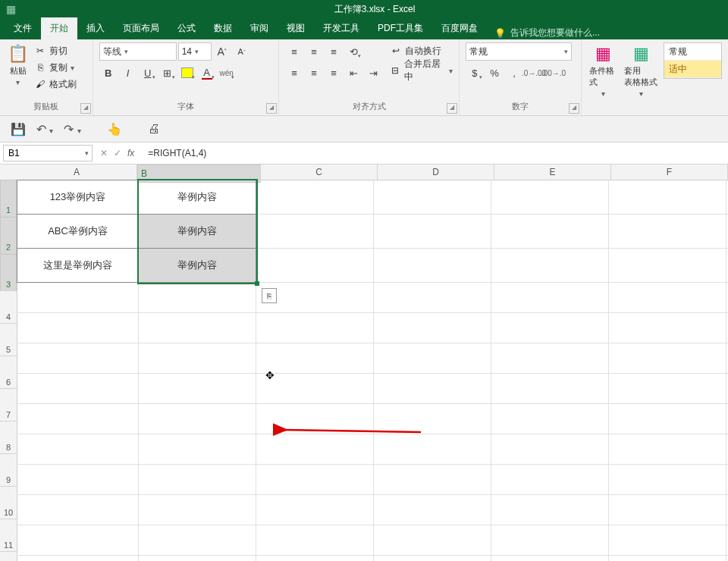  Describe the element at coordinates (187, 108) in the screenshot. I see `group-label-font: 字体` at that location.